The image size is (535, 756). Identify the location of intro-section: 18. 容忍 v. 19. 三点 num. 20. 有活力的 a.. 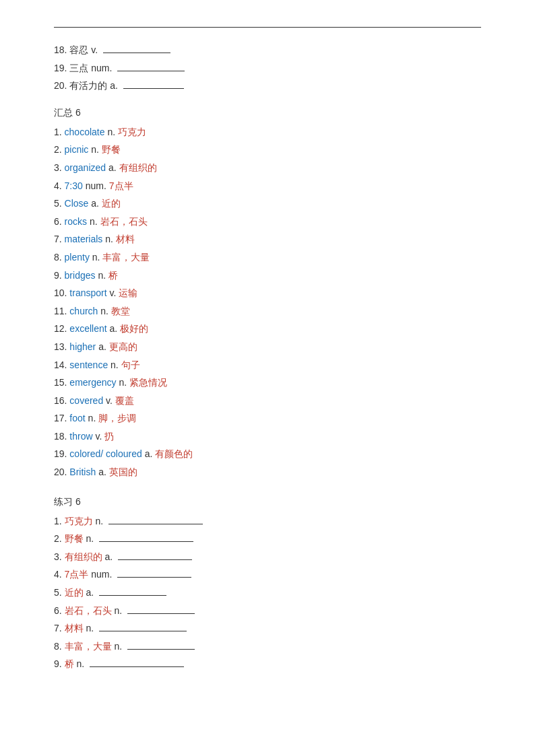
(268, 68).